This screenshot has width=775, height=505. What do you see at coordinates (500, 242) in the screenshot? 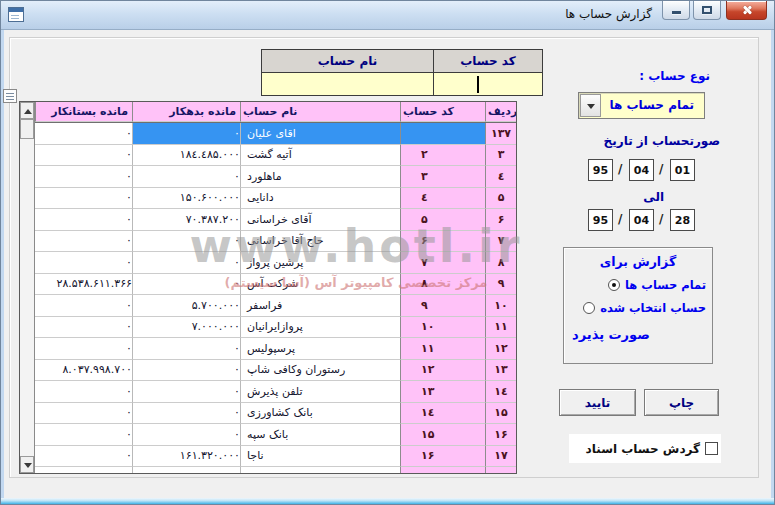
I see `cell-radif: ۷` at bounding box center [500, 242].